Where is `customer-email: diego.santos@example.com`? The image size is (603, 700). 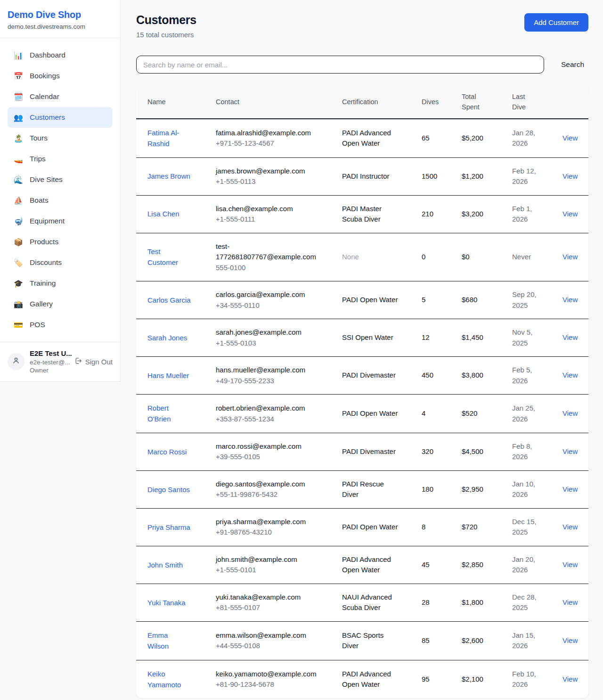
customer-email: diego.santos@example.com is located at coordinates (267, 485).